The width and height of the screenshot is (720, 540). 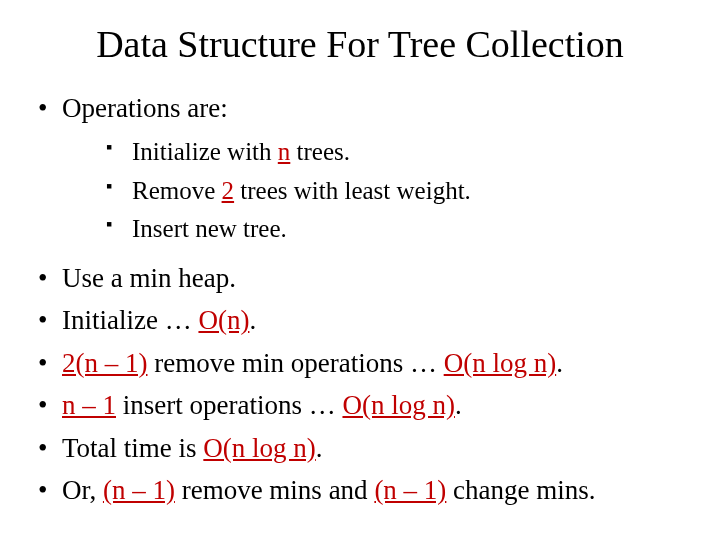 What do you see at coordinates (177, 190) in the screenshot?
I see `text: Remove` at bounding box center [177, 190].